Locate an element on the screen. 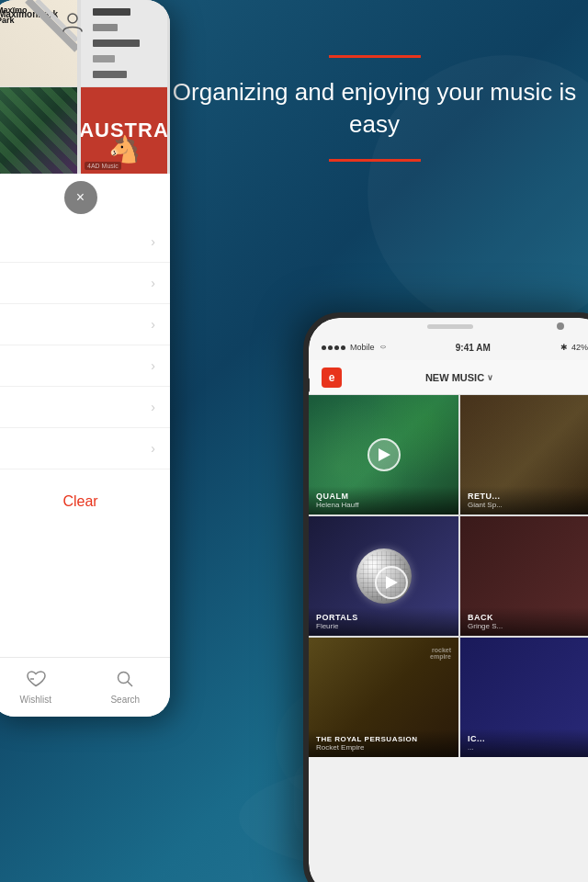 The image size is (588, 882). tile-title-ic: IC... is located at coordinates (527, 739).